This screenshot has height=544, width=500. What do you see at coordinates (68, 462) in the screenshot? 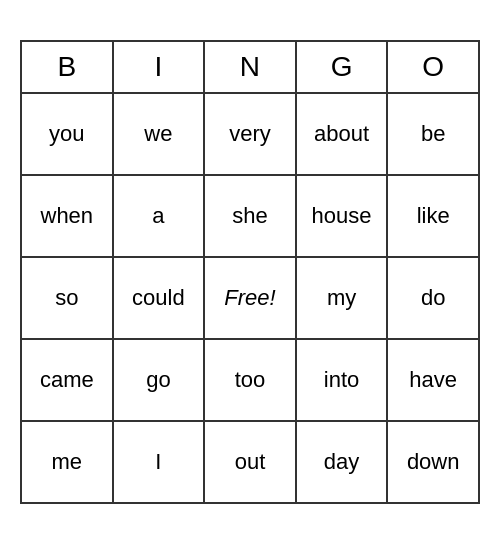
I see `cell-5-1: me` at bounding box center [68, 462].